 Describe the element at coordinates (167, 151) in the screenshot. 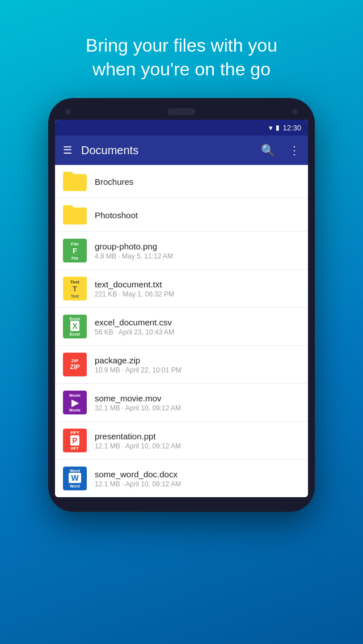

I see `app-title: Documents` at that location.